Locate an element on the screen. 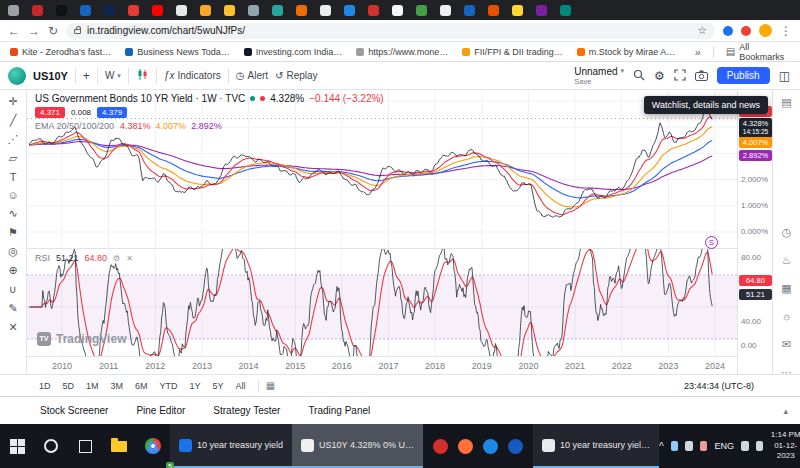 The width and height of the screenshot is (800, 468). calendar-icon: ▦ is located at coordinates (786, 288).